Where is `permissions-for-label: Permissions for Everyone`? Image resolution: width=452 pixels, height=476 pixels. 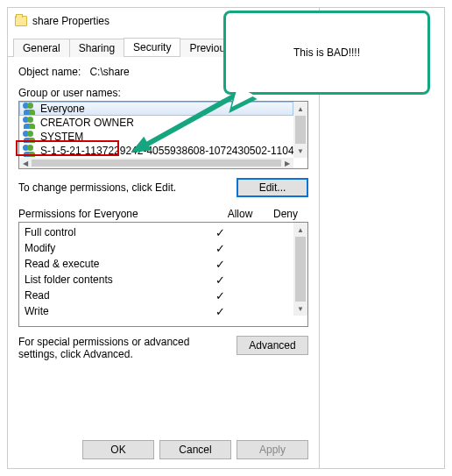 permissions-for-label: Permissions for Everyone is located at coordinates (117, 214).